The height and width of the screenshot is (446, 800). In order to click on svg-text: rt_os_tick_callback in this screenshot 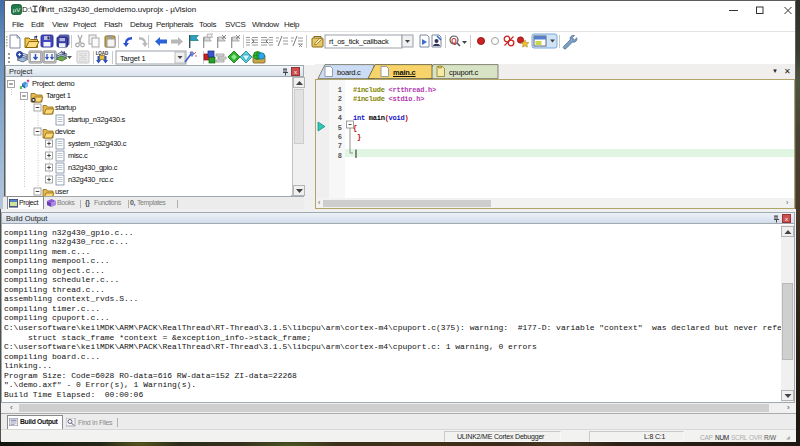, I will do `click(359, 42)`.